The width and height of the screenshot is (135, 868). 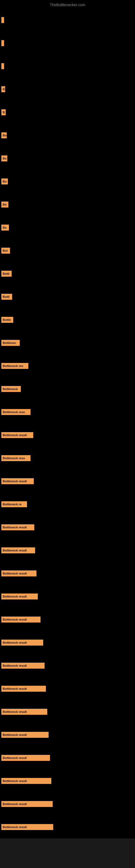 What do you see at coordinates (15, 366) in the screenshot?
I see `list-item: Bottleneck res` at bounding box center [15, 366].